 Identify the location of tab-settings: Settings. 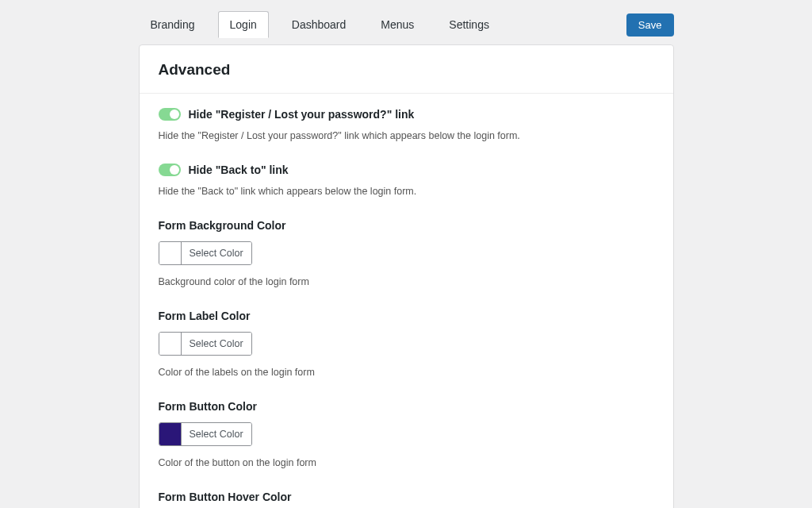
(469, 25).